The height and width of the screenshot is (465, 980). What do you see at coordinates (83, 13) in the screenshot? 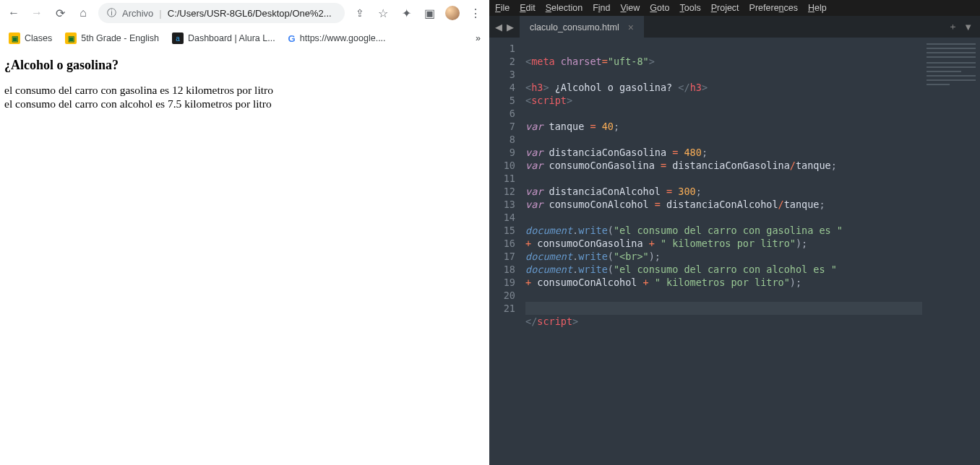
I see `home-button: ⌂` at bounding box center [83, 13].